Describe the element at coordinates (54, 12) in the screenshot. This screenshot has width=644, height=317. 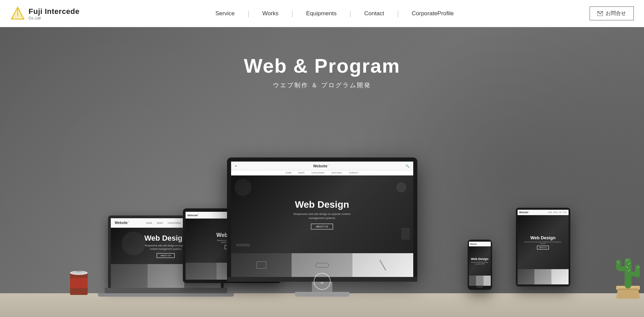
I see `logo-name: Fuji Intercede` at that location.